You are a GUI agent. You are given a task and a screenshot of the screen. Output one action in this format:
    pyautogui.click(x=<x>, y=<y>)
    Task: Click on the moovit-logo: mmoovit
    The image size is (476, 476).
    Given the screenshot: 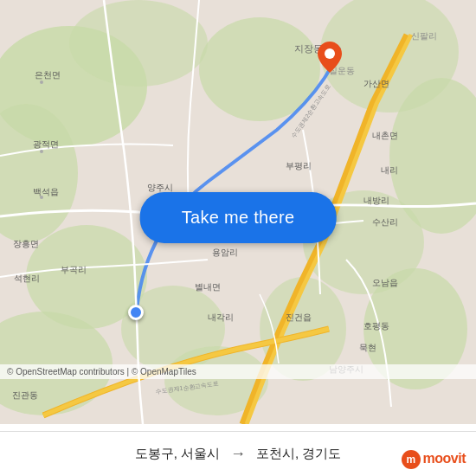 What is the action you would take?
    pyautogui.click(x=434, y=460)
    